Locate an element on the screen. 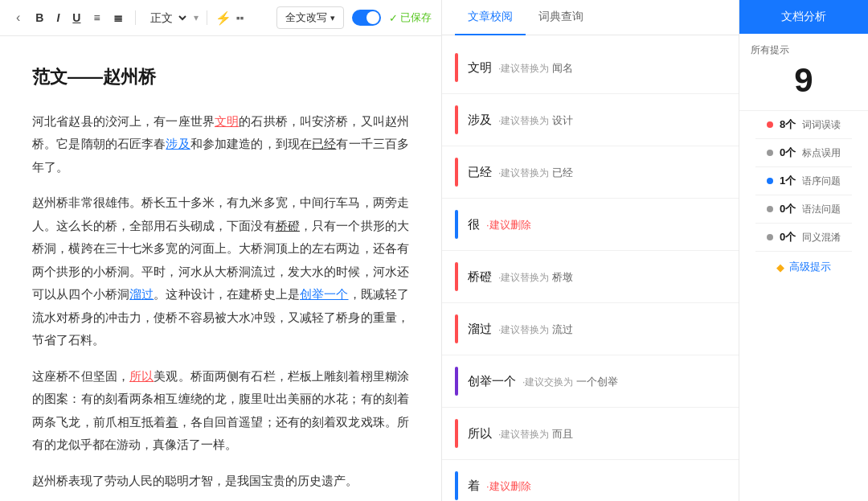 The image size is (868, 501). back-button: ‹ is located at coordinates (18, 18).